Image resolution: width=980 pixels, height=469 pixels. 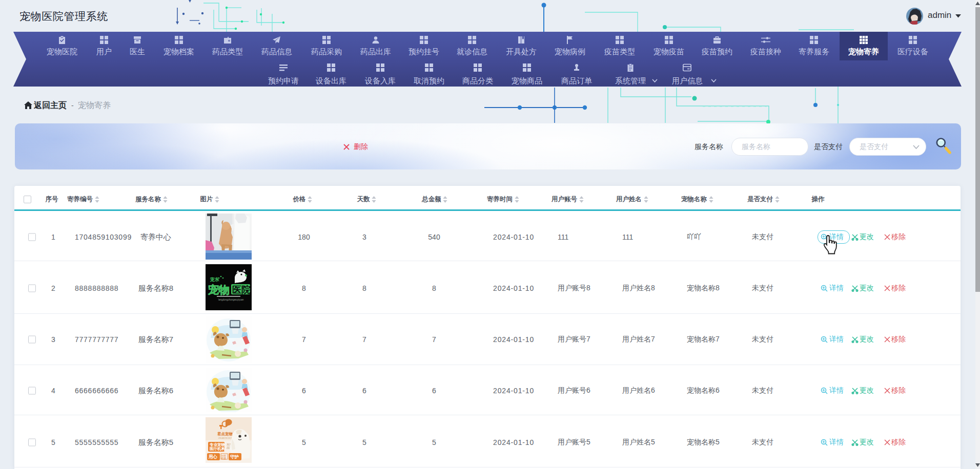 I want to click on svg-text: 守护, so click(x=235, y=457).